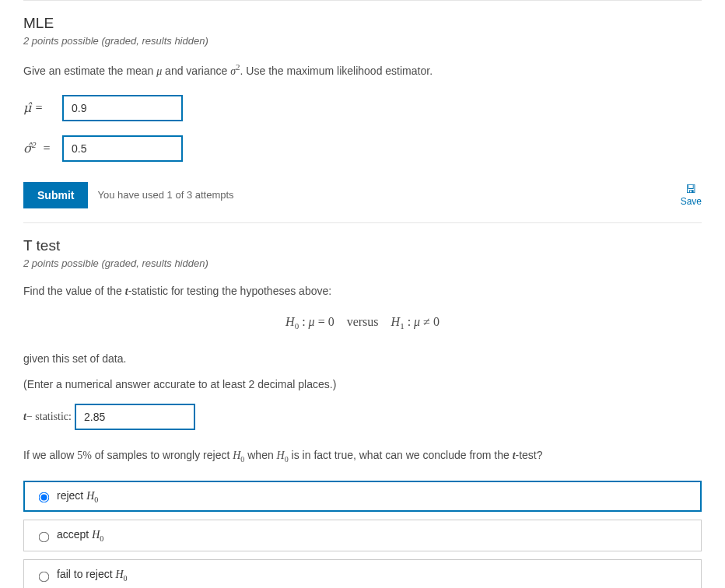 The width and height of the screenshot is (725, 588). I want to click on enter-text: (Enter a numerical answer accurate to at…, so click(362, 384).